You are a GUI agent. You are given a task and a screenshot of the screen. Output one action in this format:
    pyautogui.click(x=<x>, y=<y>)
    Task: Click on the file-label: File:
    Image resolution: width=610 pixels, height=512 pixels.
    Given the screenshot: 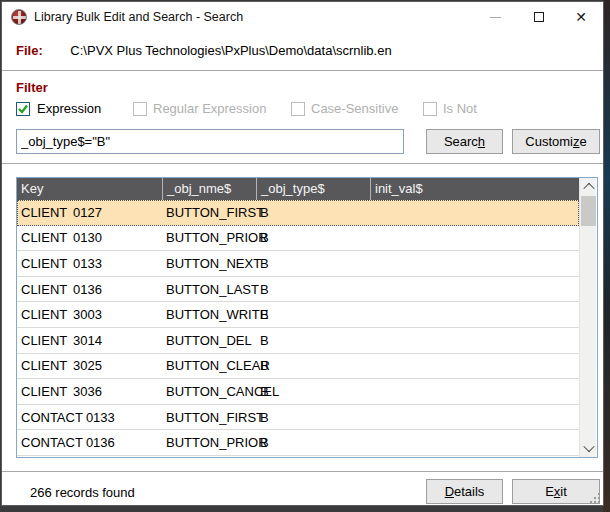 What is the action you would take?
    pyautogui.click(x=30, y=50)
    